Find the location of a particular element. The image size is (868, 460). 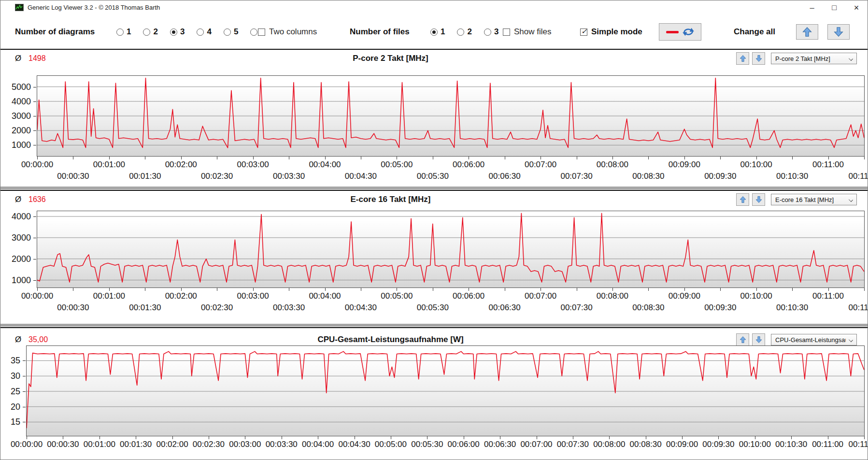

diagram-3-move-up-button is located at coordinates (743, 340).